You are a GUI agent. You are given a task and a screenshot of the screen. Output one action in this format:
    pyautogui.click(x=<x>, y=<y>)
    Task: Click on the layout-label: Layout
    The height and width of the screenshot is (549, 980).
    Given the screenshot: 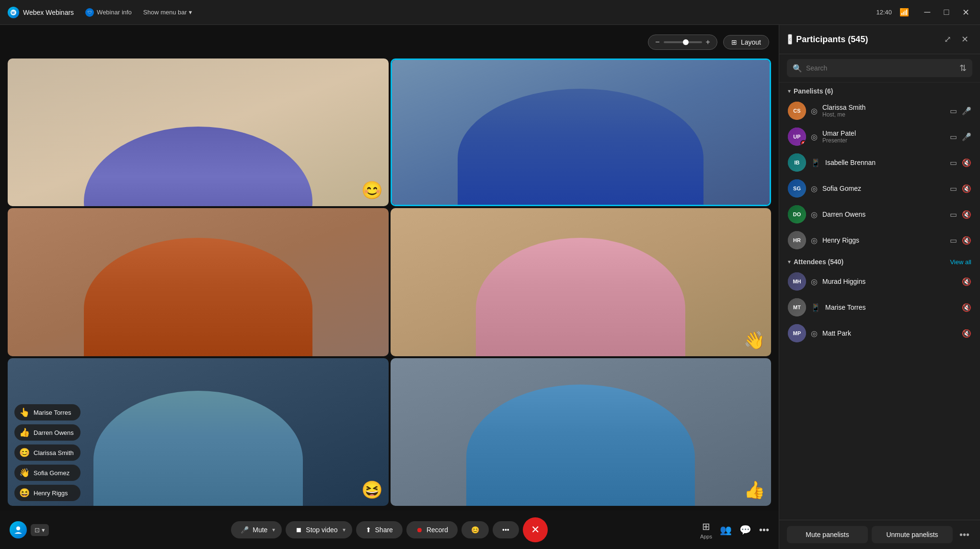 What is the action you would take?
    pyautogui.click(x=751, y=42)
    